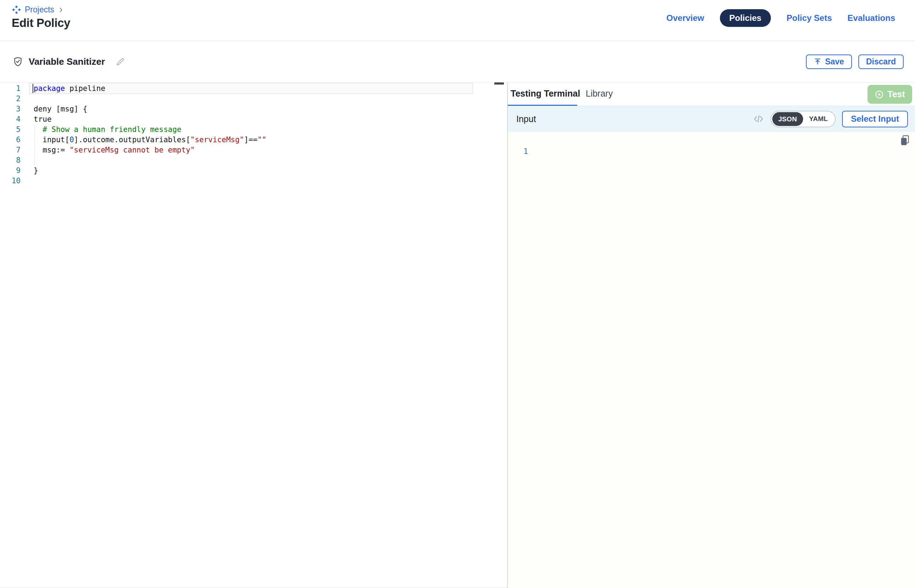  Describe the element at coordinates (890, 94) in the screenshot. I see `test-button: Test` at that location.